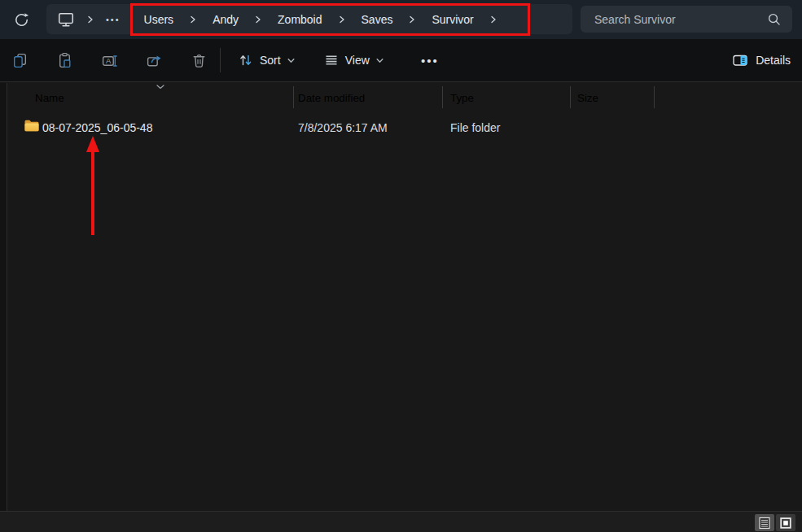 Image resolution: width=802 pixels, height=532 pixels. What do you see at coordinates (405, 128) in the screenshot?
I see `file-row: 08-07-2025_06-05-48 7/8/2025 6:17 AM Fil…` at bounding box center [405, 128].